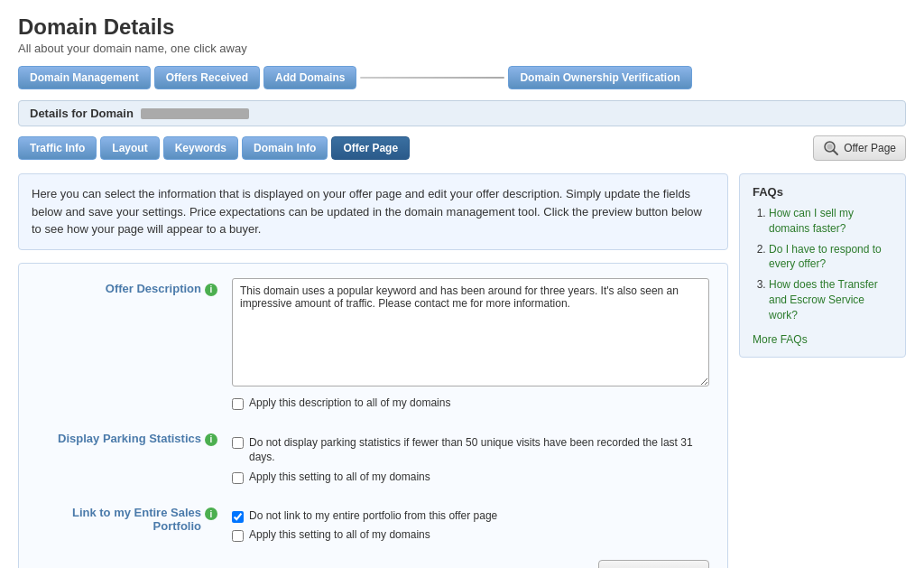 This screenshot has height=568, width=924. Describe the element at coordinates (350, 403) in the screenshot. I see `offer-description-apply-all-label: Apply this description to all of my doma…` at that location.